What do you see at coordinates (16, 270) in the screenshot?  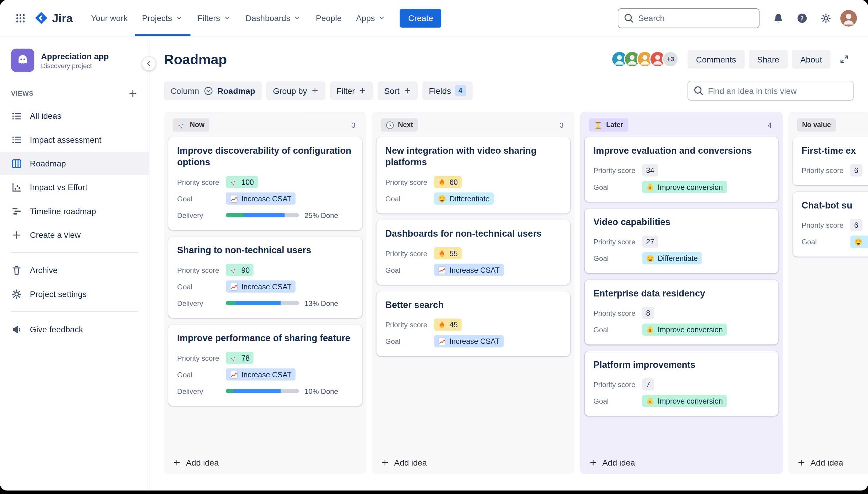 I see `trash-icon` at bounding box center [16, 270].